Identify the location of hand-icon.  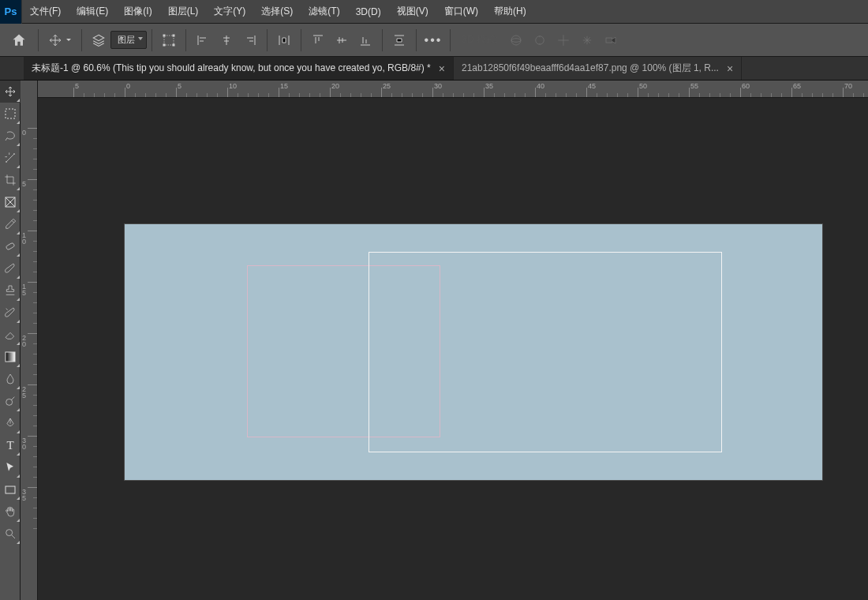
(10, 512).